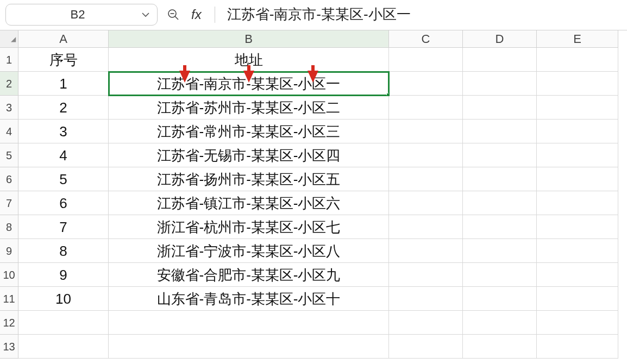 This screenshot has height=364, width=627. Describe the element at coordinates (9, 131) in the screenshot. I see `row-header: 4` at that location.